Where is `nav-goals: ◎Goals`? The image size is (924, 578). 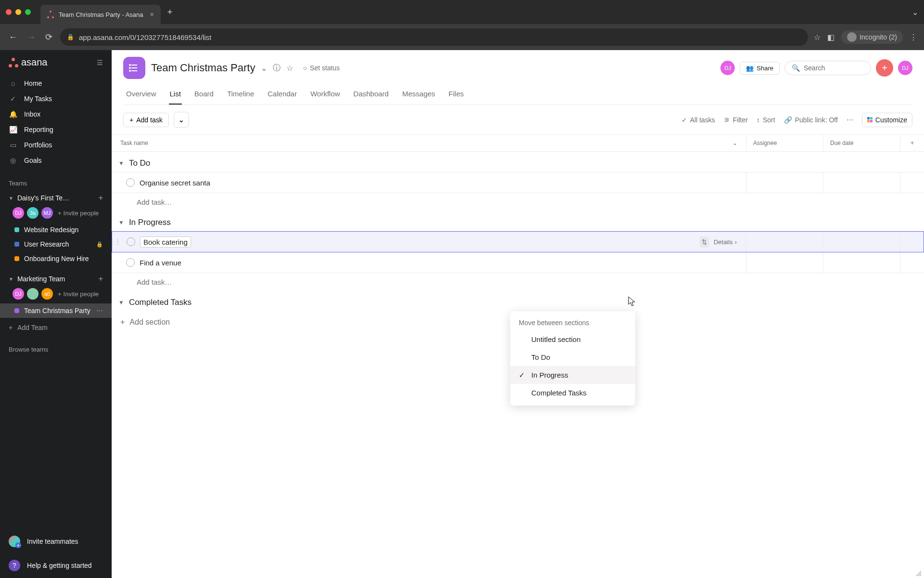
nav-goals: ◎Goals is located at coordinates (56, 160).